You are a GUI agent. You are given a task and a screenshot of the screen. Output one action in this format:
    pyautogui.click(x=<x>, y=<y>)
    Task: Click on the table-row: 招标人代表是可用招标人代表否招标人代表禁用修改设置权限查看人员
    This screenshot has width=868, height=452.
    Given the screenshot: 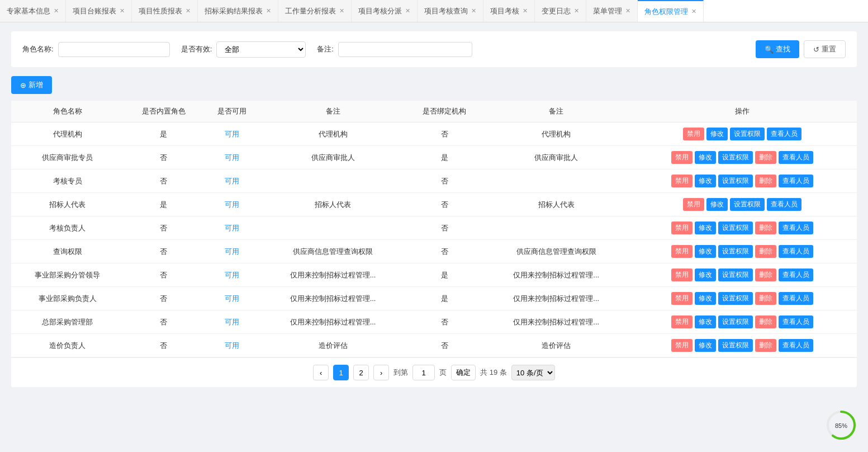 What is the action you would take?
    pyautogui.click(x=434, y=205)
    